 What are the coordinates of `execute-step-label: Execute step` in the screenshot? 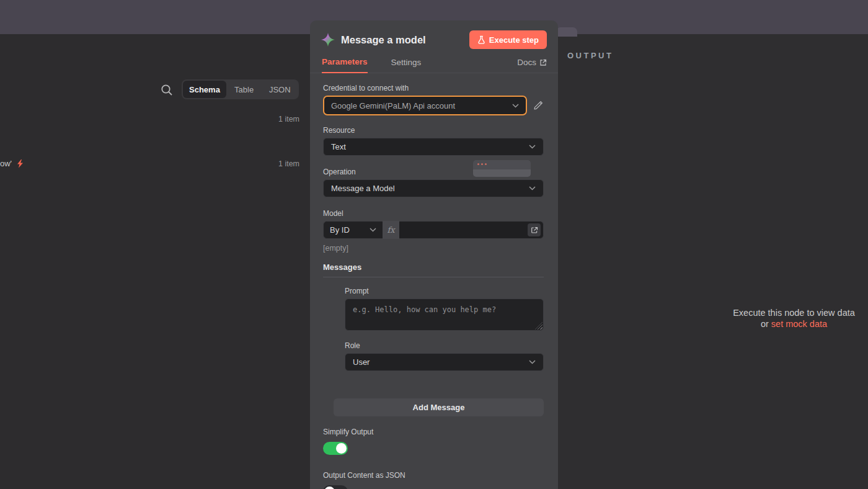 It's located at (514, 40).